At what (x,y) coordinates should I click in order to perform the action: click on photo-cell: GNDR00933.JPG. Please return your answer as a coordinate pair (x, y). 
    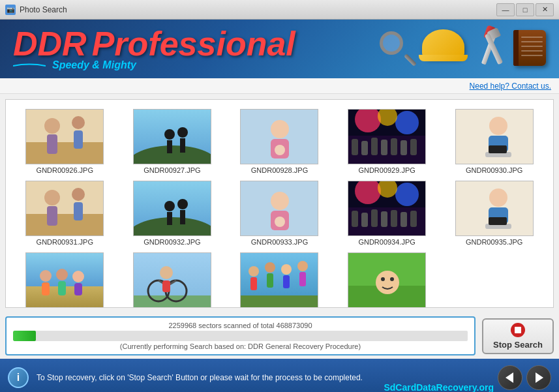
    Looking at the image, I should click on (279, 213).